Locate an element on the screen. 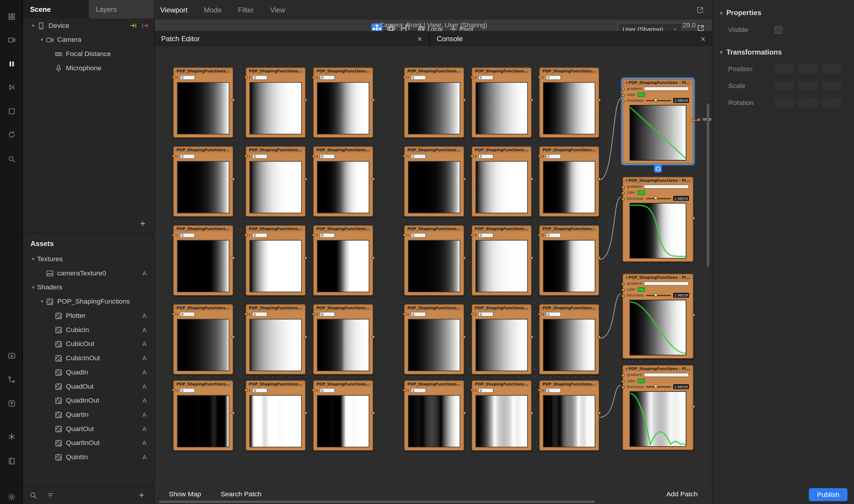 The image size is (854, 504). scale-tool-button is located at coordinates (405, 27).